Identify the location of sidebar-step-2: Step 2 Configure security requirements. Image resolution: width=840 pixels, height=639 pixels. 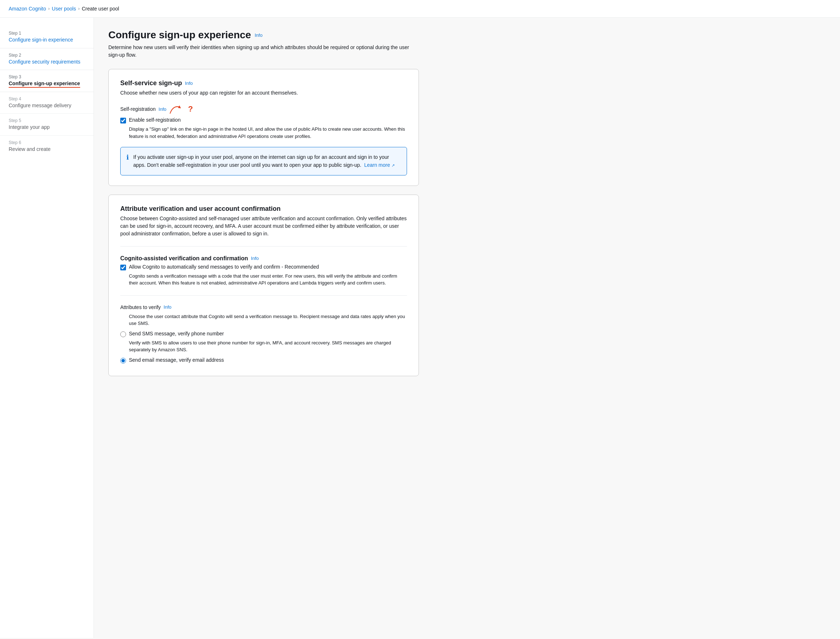
(47, 59).